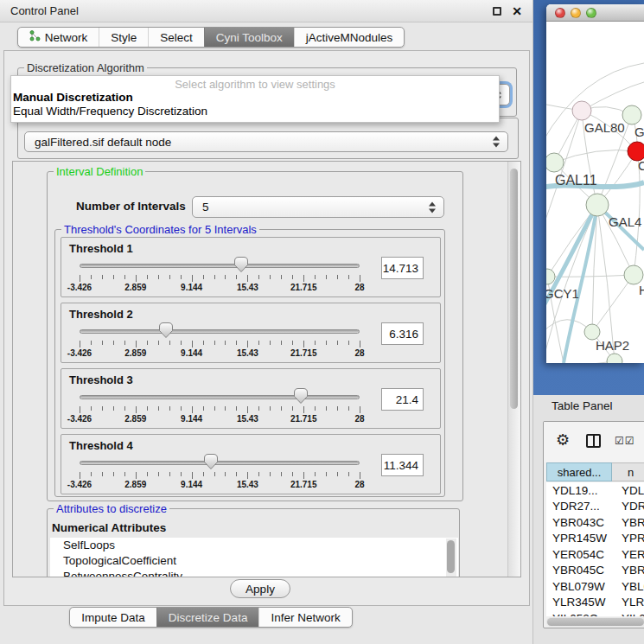  Describe the element at coordinates (583, 406) in the screenshot. I see `table-panel-title: Table Panel` at that location.